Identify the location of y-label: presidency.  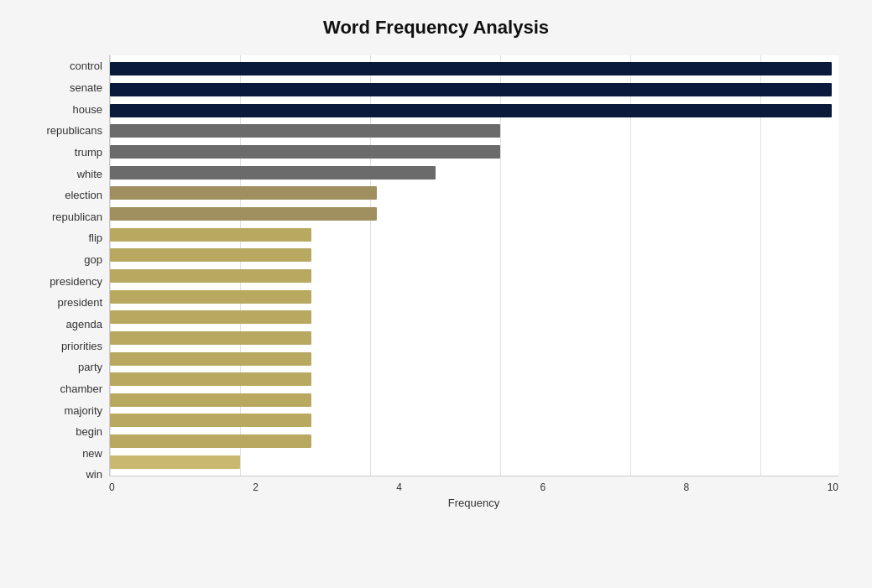
(76, 282).